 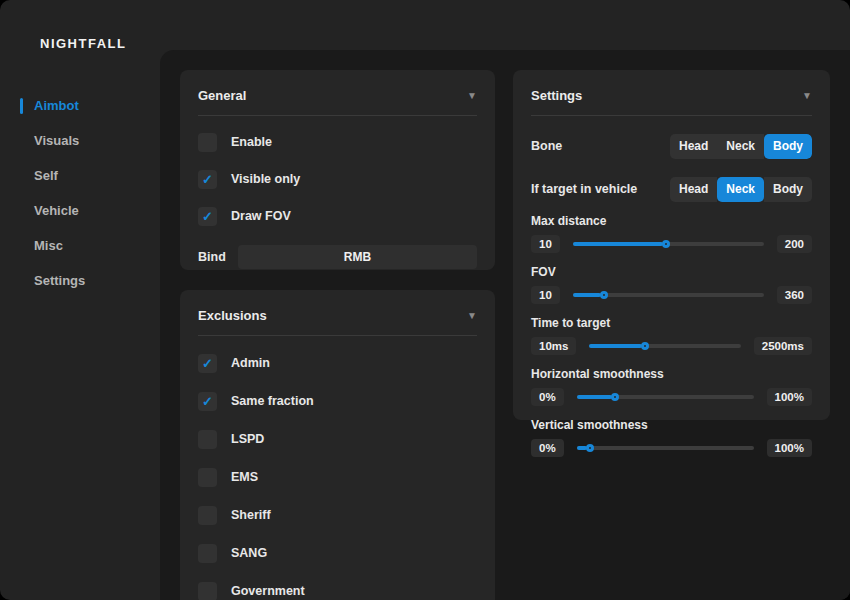 What do you see at coordinates (672, 146) in the screenshot?
I see `bone-row: Bone Head Neck Body` at bounding box center [672, 146].